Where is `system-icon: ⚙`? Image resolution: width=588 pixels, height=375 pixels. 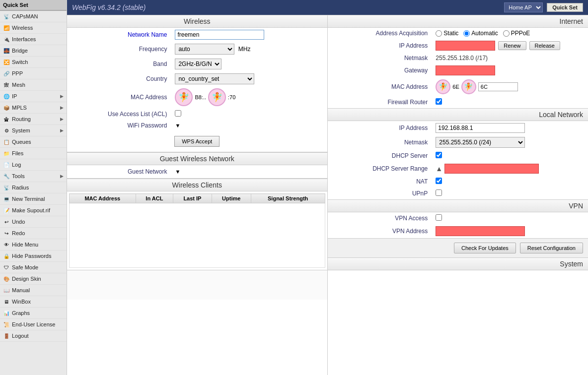
system-icon: ⚙ is located at coordinates (6, 130).